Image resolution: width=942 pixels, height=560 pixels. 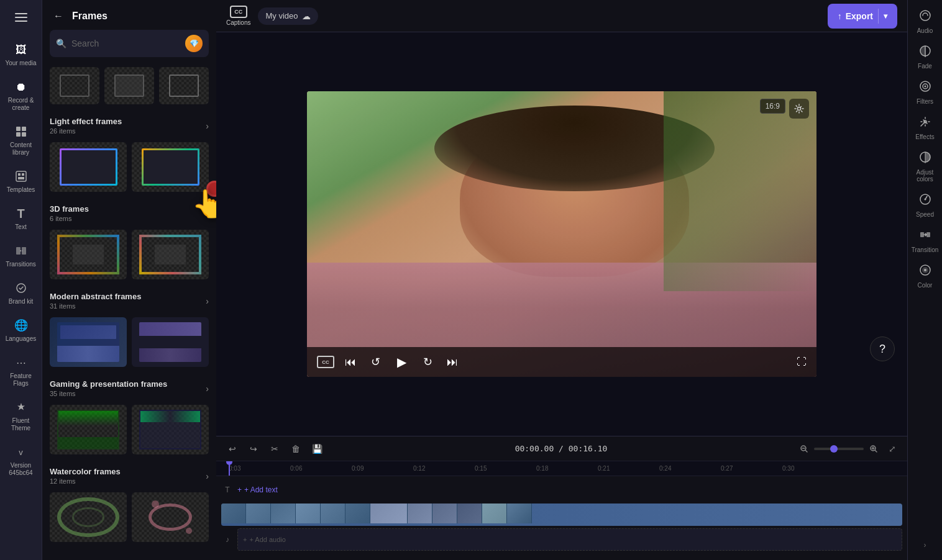 I want to click on chevron-right-icon: ›, so click(x=208, y=476).